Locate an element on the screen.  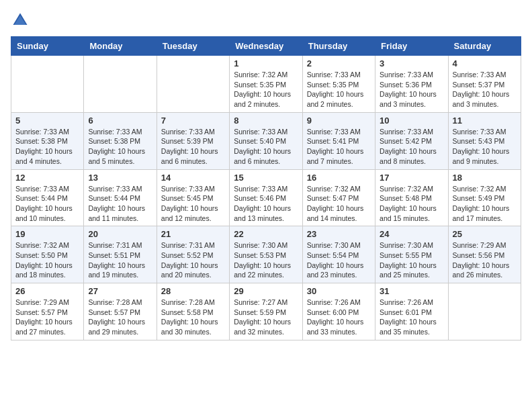
calendar-week-row: 1Sunrise: 7:32 AM Sunset: 5:35 PM Daylig… is located at coordinates (266, 85).